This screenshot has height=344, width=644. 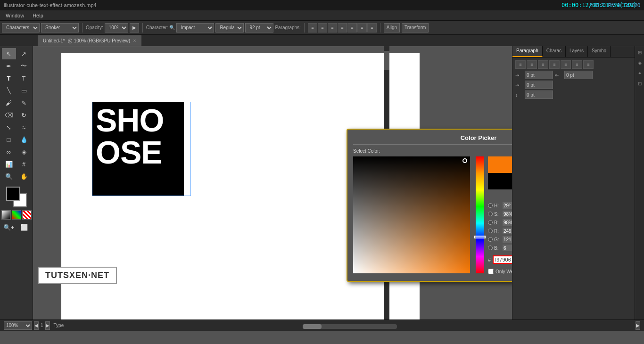 I want to click on font-style-select: Regular, so click(x=230, y=28).